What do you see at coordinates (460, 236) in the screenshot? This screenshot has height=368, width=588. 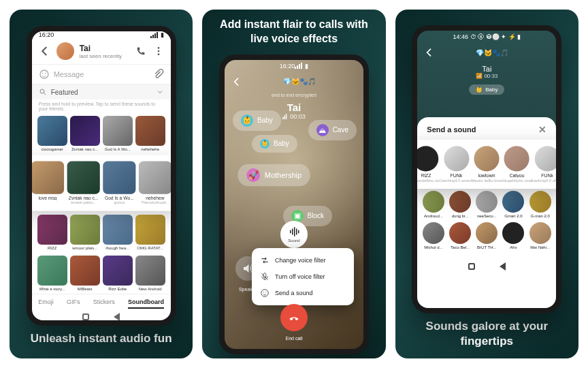 I see `sound-item: Taco Bel...` at bounding box center [460, 236].